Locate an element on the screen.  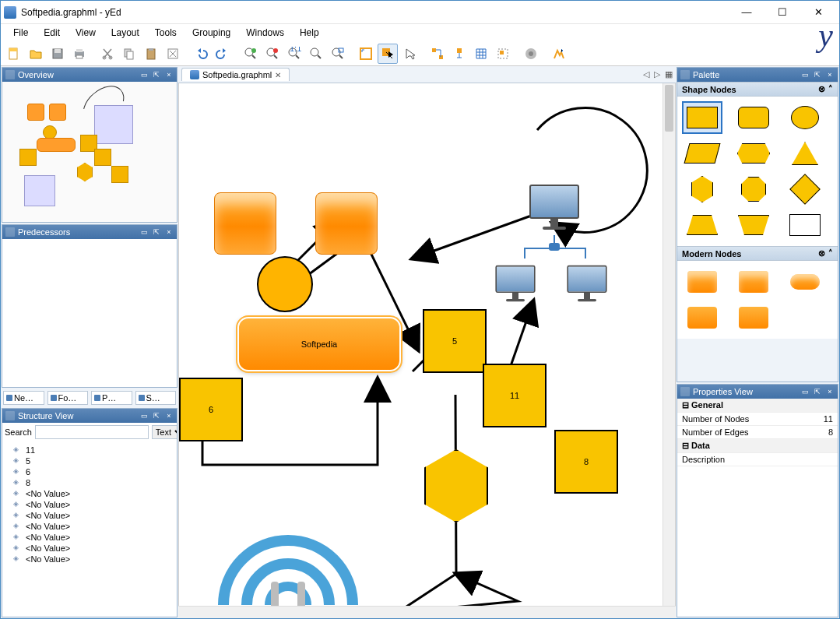
tab-next-button: ▷ is located at coordinates (657, 75).